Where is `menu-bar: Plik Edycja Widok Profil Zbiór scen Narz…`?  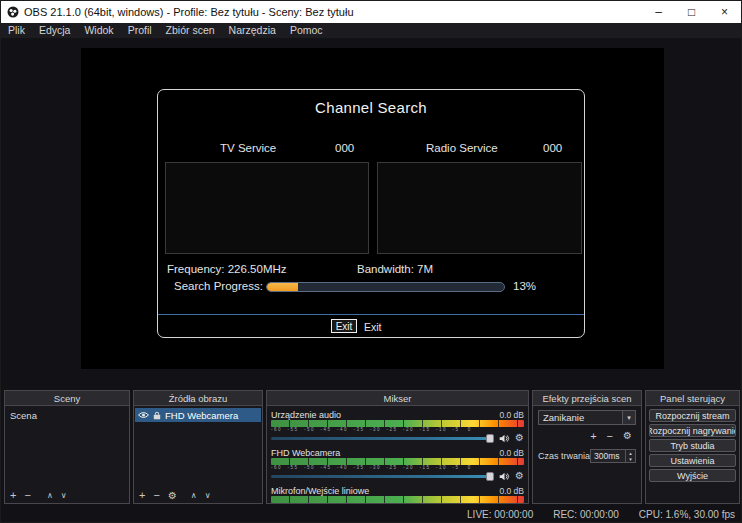
menu-bar: Plik Edycja Widok Profil Zbiór scen Narz… is located at coordinates (371, 30).